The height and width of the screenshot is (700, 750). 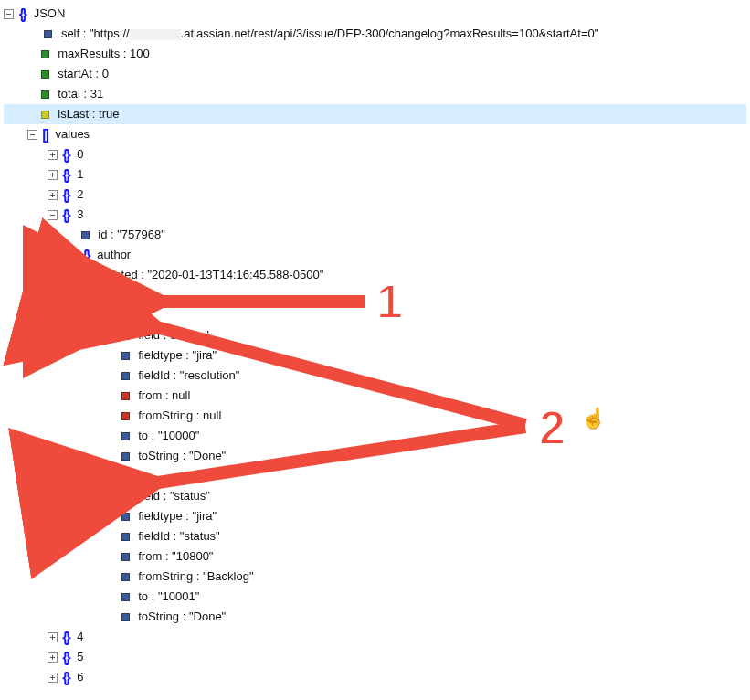 I want to click on values-2-node: {} 2, so click(x=375, y=195).